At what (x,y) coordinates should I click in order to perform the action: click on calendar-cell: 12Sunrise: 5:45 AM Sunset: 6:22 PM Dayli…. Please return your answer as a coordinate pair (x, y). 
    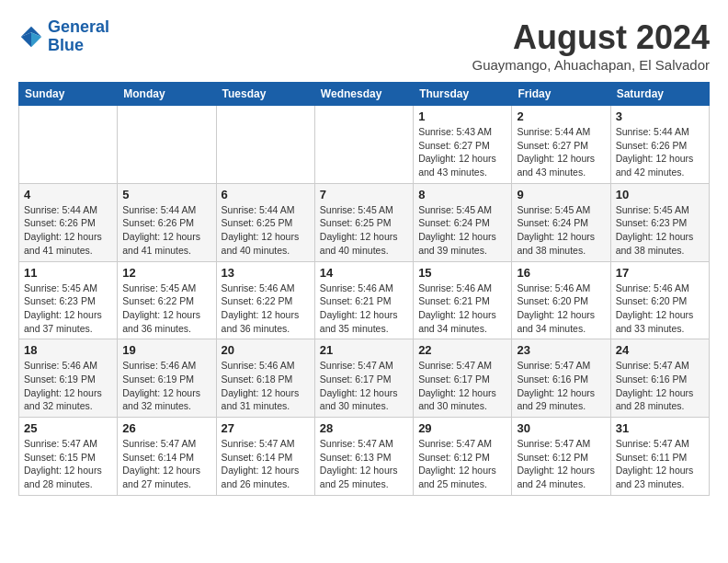
    Looking at the image, I should click on (167, 300).